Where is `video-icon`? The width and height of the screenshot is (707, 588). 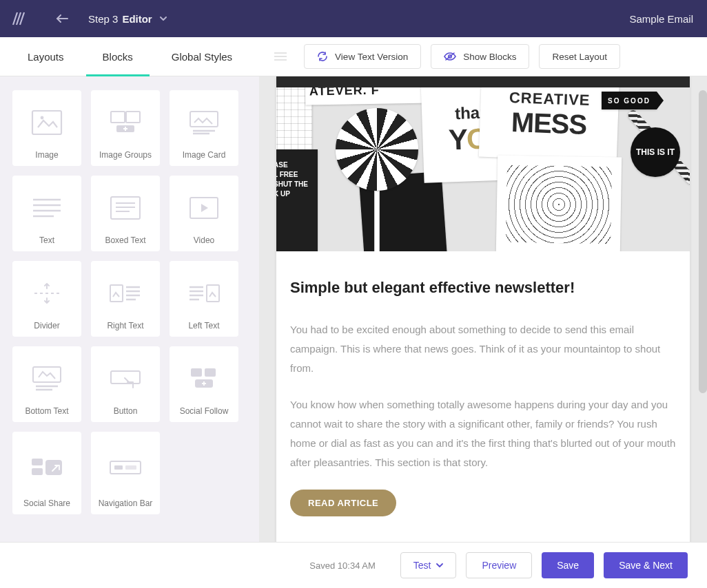
video-icon is located at coordinates (204, 208).